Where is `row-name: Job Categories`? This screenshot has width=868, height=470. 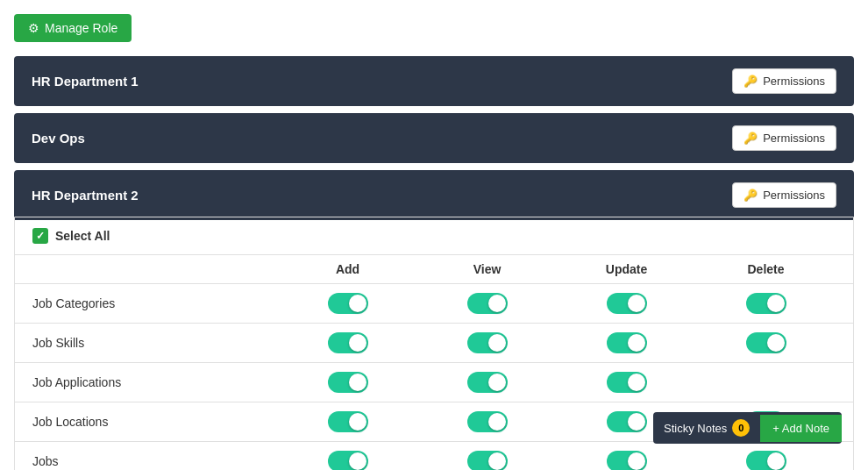 row-name: Job Categories is located at coordinates (155, 303).